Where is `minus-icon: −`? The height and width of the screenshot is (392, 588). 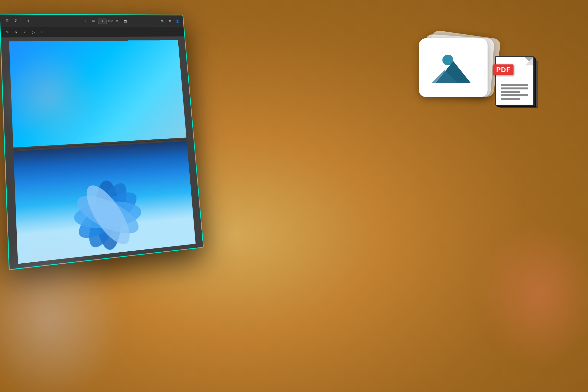 minus-icon: − is located at coordinates (77, 20).